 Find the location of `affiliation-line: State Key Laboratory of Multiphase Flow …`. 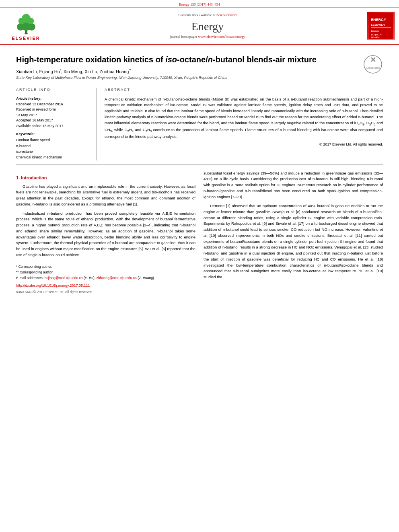

affiliation-line: State Key Laboratory of Multiphase Flow … is located at coordinates (186, 78).